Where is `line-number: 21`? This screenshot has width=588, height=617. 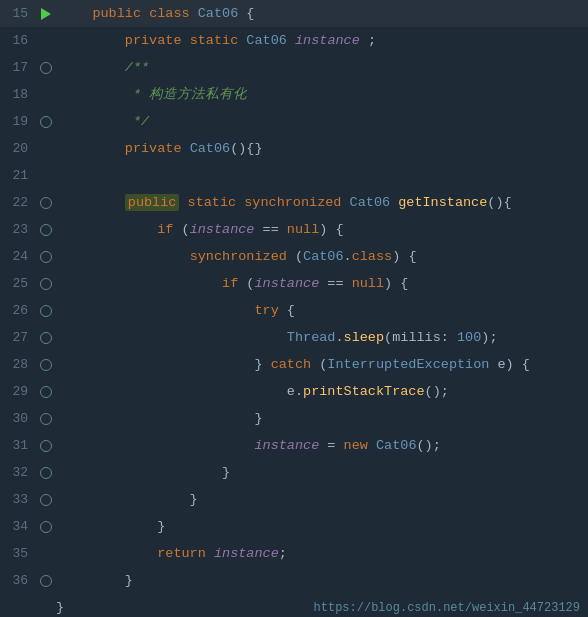 line-number: 21 is located at coordinates (18, 176).